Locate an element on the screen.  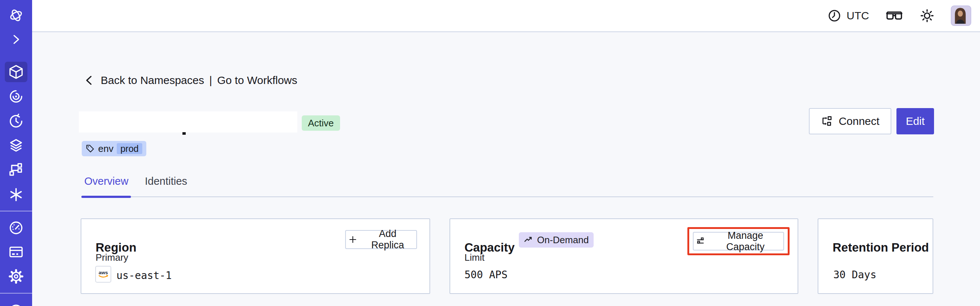
glasses-icon is located at coordinates (894, 16).